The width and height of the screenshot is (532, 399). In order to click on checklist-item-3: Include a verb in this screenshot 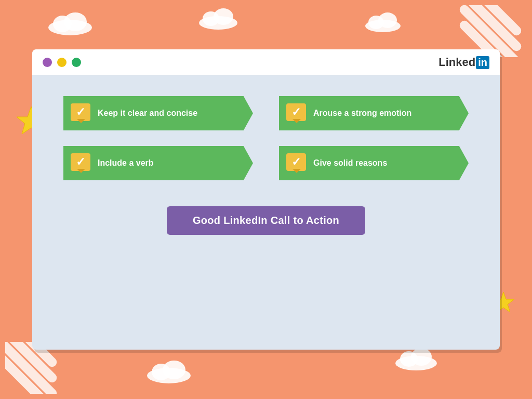, I will do `click(158, 163)`.